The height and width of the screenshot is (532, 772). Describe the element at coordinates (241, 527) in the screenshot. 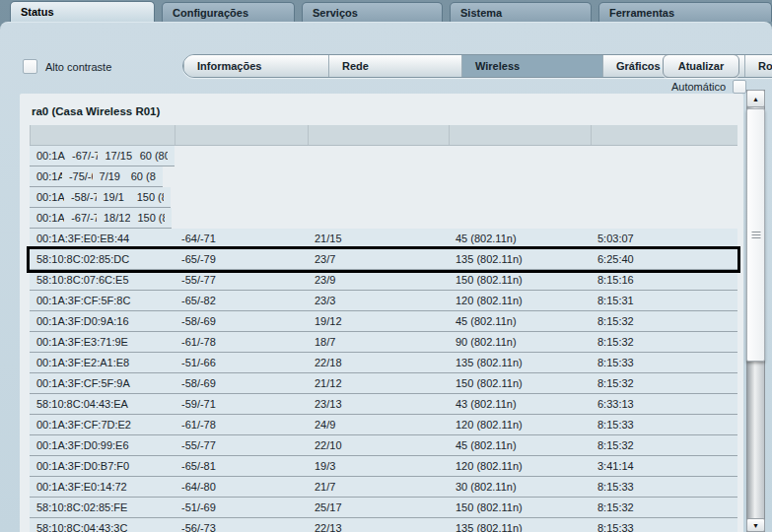

I see `cell-signal: -56/-73` at that location.